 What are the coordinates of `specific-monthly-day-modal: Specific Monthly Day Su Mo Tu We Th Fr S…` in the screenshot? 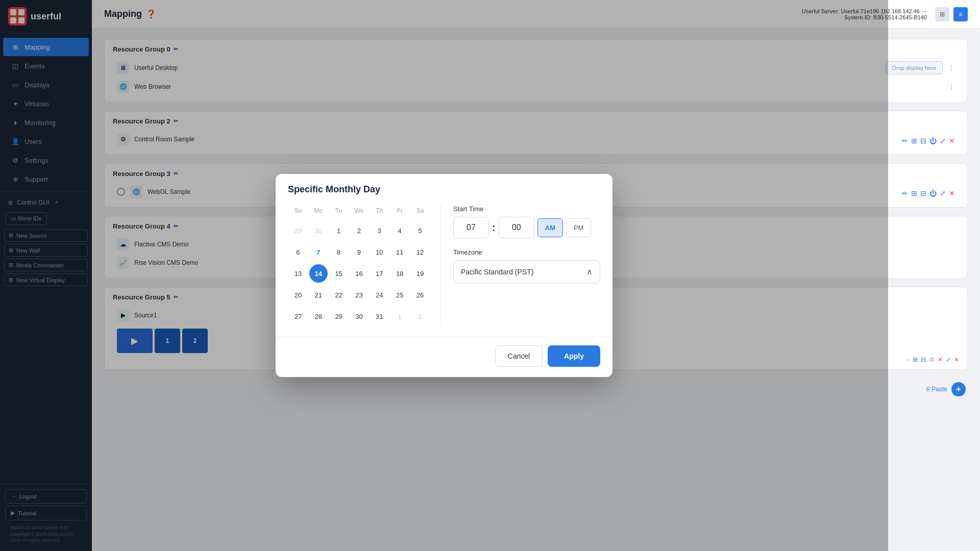 It's located at (444, 276).